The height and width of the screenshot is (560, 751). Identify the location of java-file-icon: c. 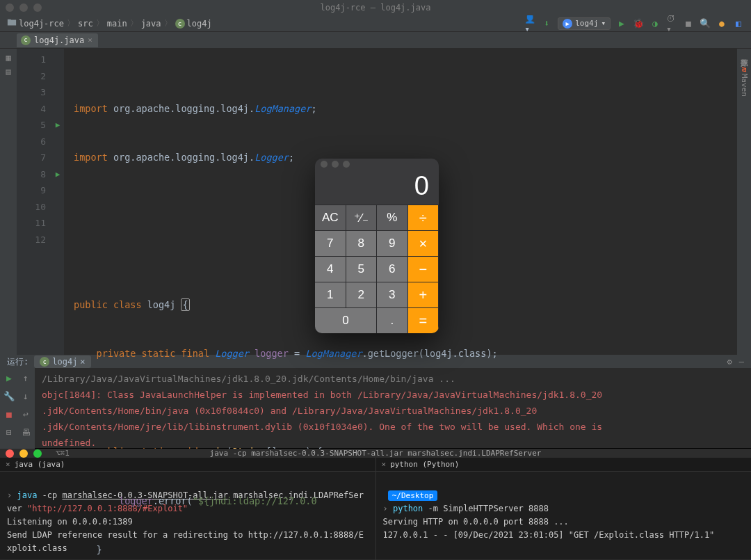
(26, 40).